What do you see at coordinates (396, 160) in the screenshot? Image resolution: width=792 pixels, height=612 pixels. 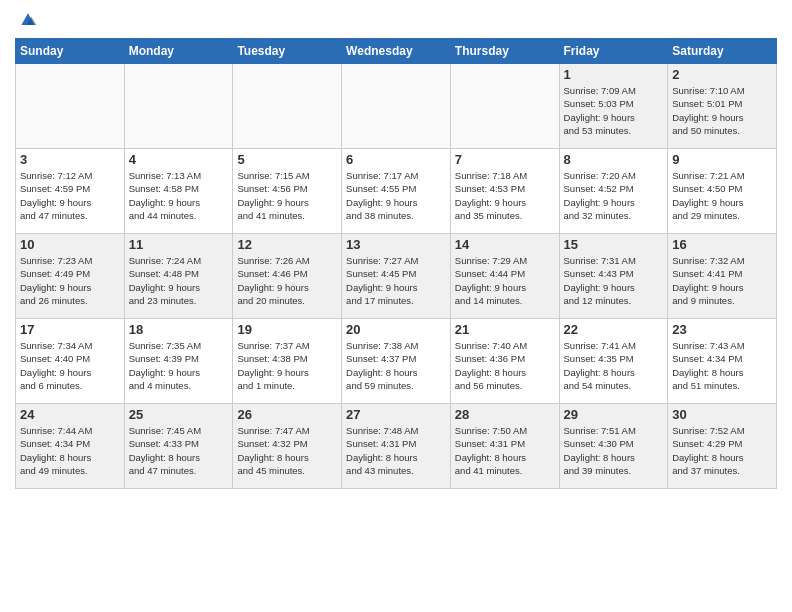 I see `day-number: 6` at bounding box center [396, 160].